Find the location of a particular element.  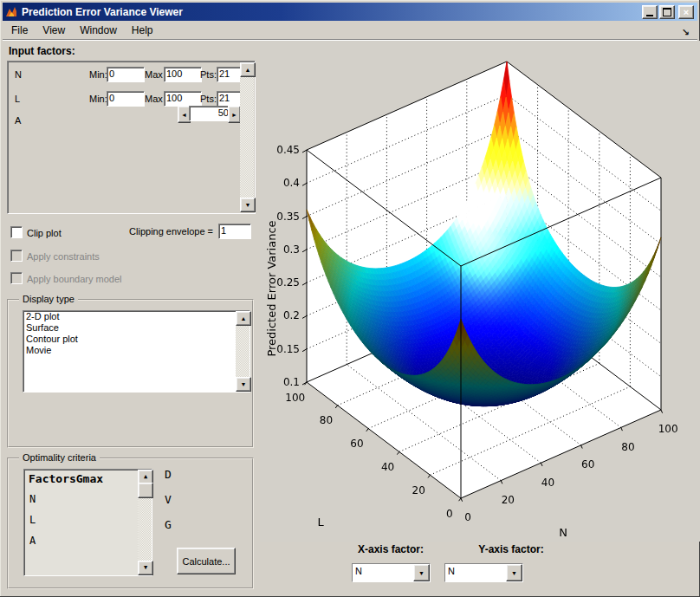

x-axis-dropdown-button: ▼ is located at coordinates (421, 573).